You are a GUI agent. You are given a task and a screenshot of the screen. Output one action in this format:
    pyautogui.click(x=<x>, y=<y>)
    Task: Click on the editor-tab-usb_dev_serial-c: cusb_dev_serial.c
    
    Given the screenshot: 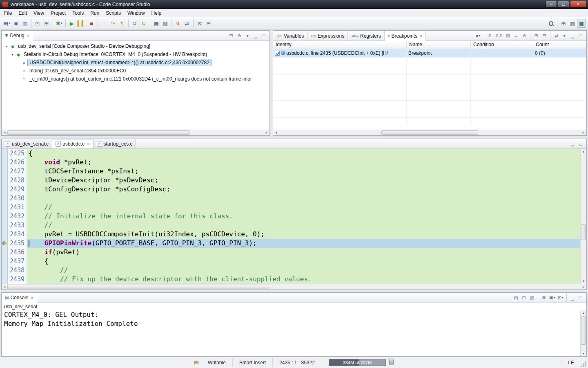 What is the action you would take?
    pyautogui.click(x=27, y=144)
    